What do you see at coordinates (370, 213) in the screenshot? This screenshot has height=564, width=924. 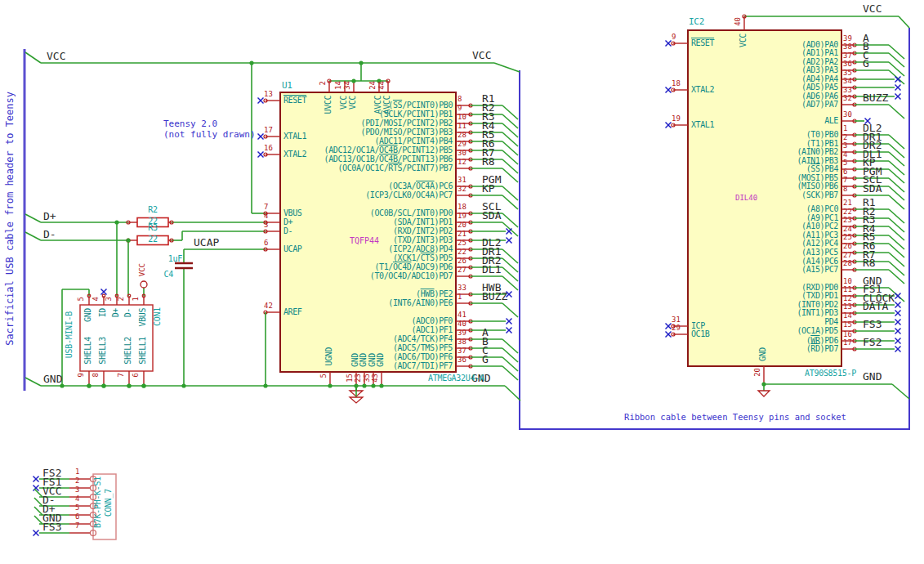 I see `u1-pin-name: (OC0B/SCL/INT0)PD0` at bounding box center [370, 213].